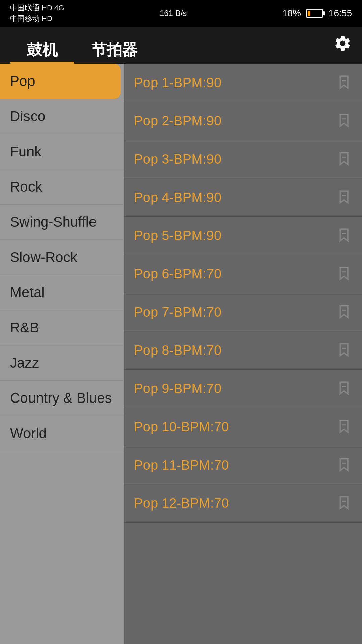 The image size is (362, 644). What do you see at coordinates (181, 427) in the screenshot?
I see `beat-name-10: Pop 10-BPM:70` at bounding box center [181, 427].